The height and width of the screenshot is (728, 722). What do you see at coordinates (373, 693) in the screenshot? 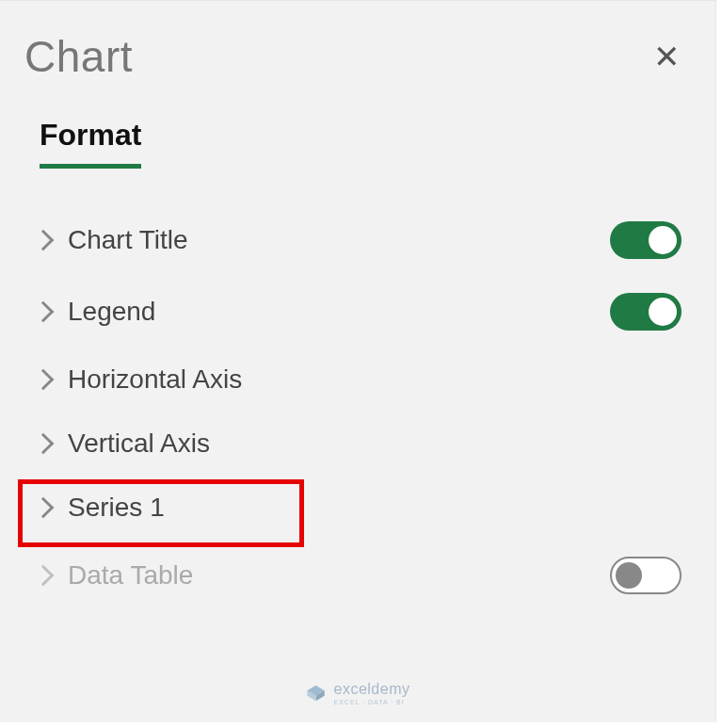
I see `watermark-text: exceldemy EXCEL · DATA · BI` at bounding box center [373, 693].